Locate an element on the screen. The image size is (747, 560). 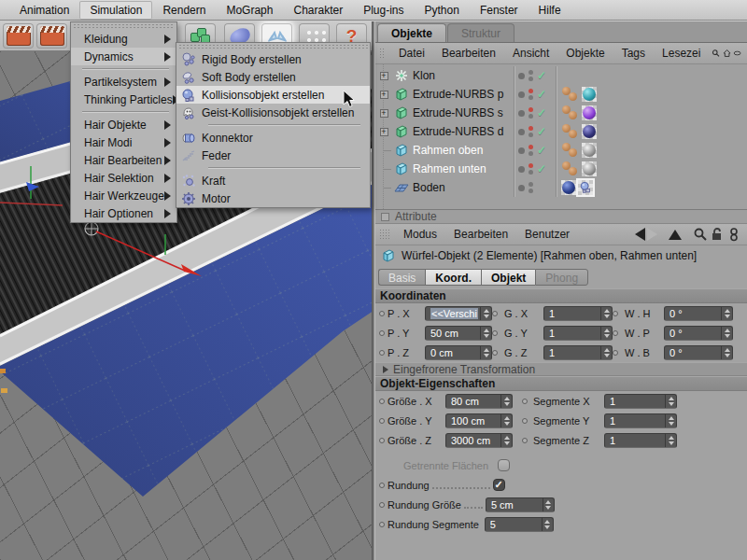
tab-phong: Phong is located at coordinates (562, 277).